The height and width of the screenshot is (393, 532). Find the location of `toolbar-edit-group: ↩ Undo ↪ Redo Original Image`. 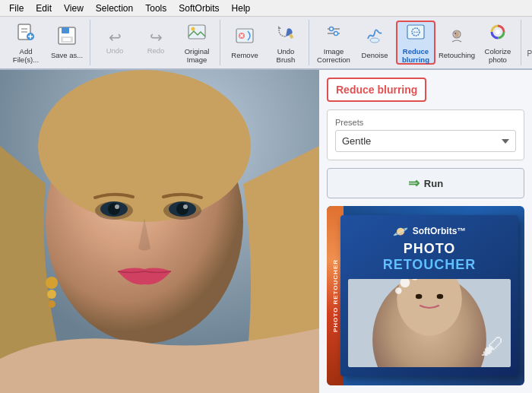

toolbar-edit-group: ↩ Undo ↪ Redo Original Image is located at coordinates (157, 43).